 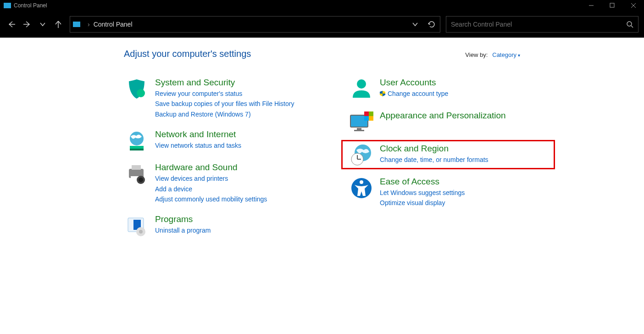 I want to click on address-dropdown-button, so click(x=415, y=24).